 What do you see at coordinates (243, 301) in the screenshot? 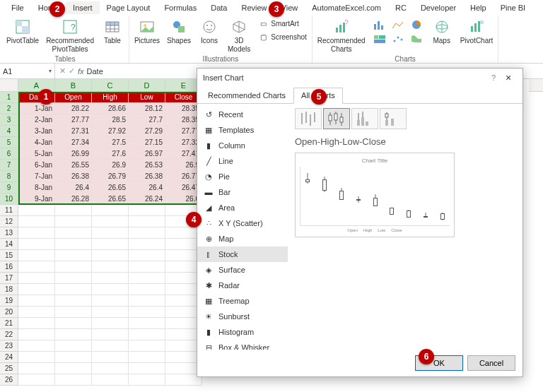
I see `chart-category-item: ▦Treemap` at bounding box center [243, 301].